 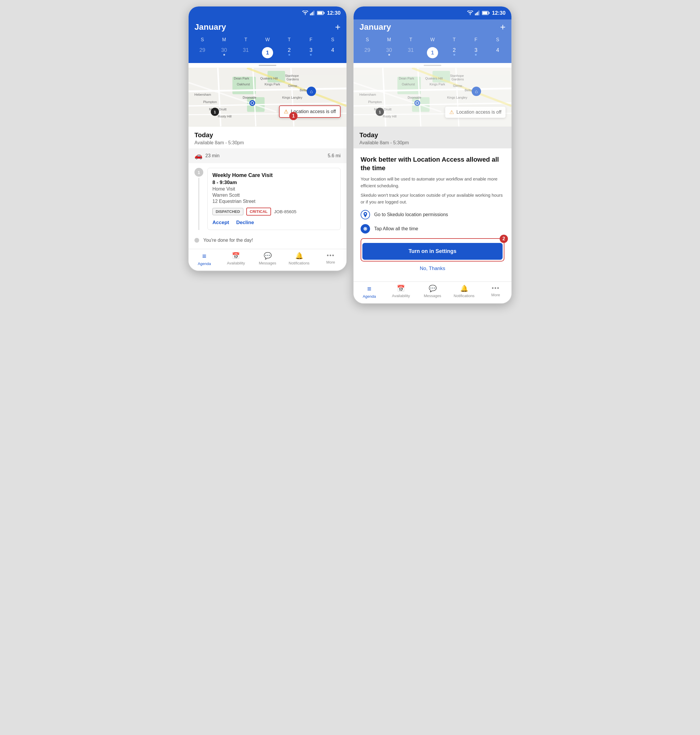 What do you see at coordinates (331, 259) in the screenshot?
I see `nav-more: ••• More` at bounding box center [331, 259].